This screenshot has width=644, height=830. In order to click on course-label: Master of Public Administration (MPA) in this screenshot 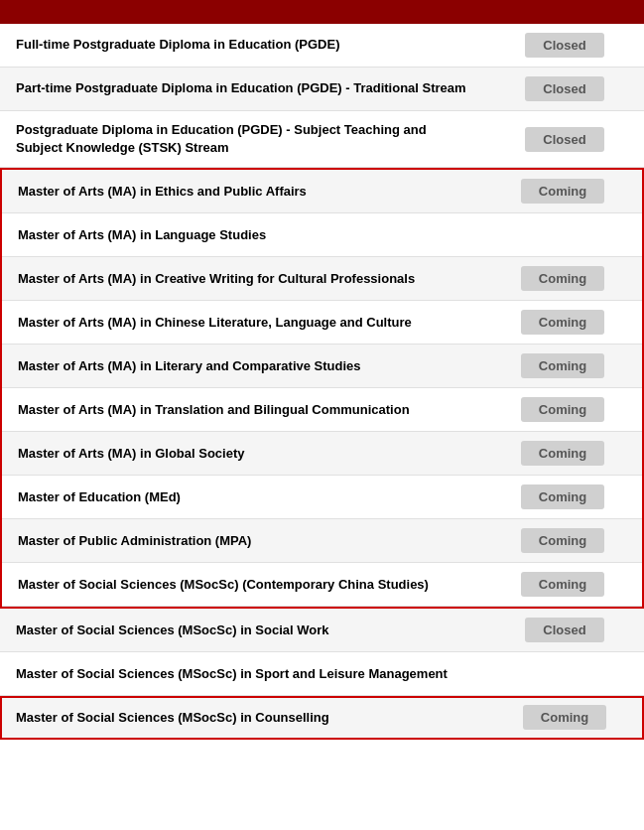, I will do `click(242, 540)`.